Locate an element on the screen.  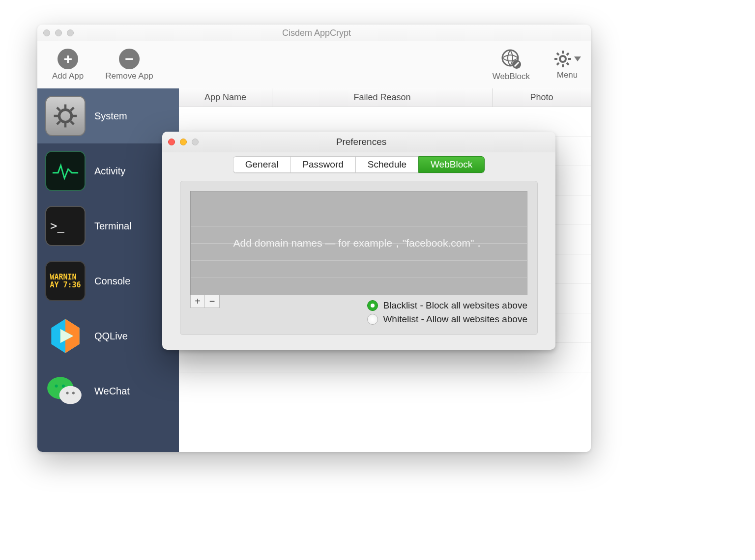
pref-close-button is located at coordinates (172, 142).